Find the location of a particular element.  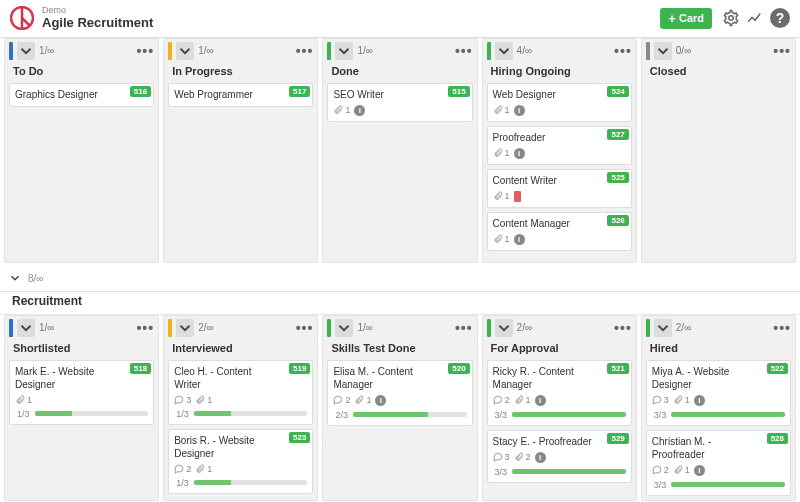

card-id-badge: 528 is located at coordinates (778, 438).